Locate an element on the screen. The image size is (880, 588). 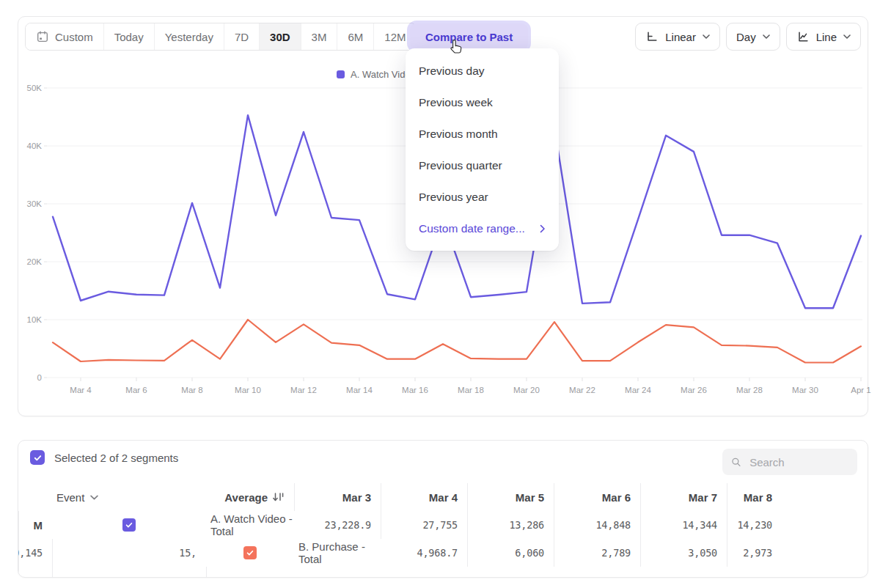
table-cell-label: 4,968.7 is located at coordinates (438, 553).